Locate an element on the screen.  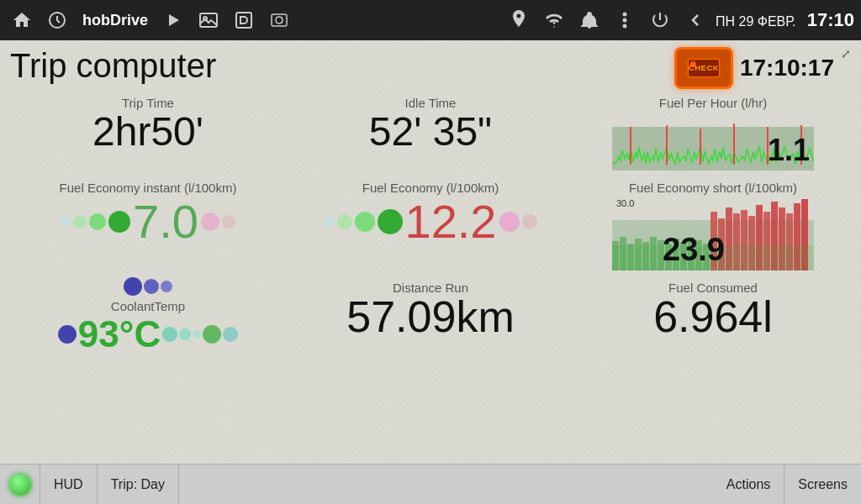
bottom-bar-spacer is located at coordinates (446, 484).